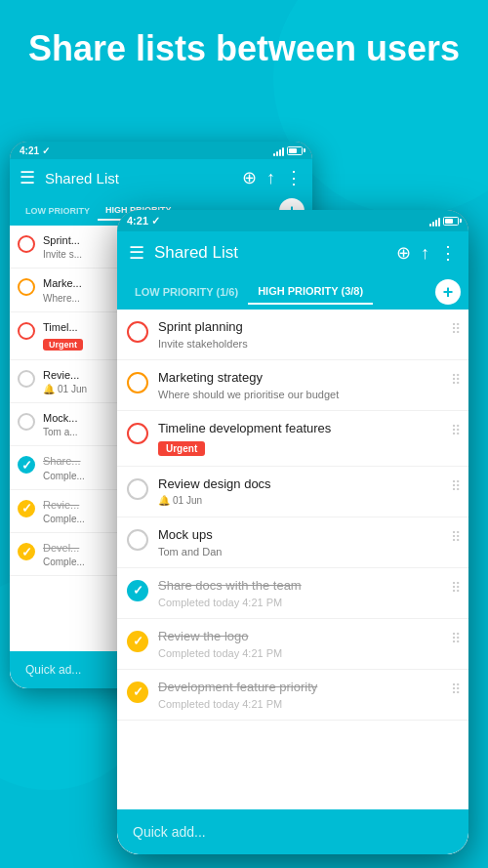  I want to click on back-signal-bars, so click(279, 150).